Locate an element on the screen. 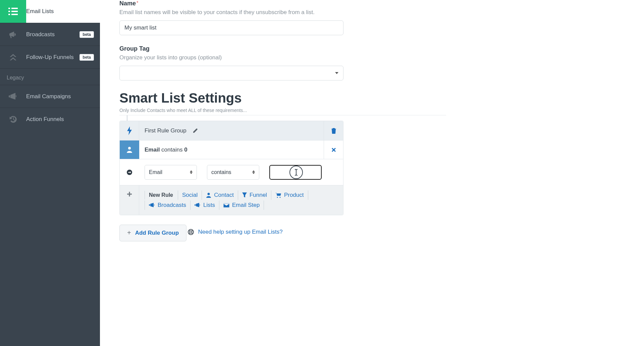  arrow-right-circle-icon is located at coordinates (129, 172).